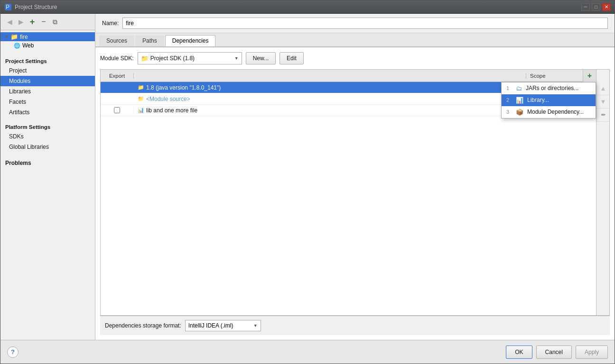  What do you see at coordinates (606, 7) in the screenshot?
I see `close-button: ✕` at bounding box center [606, 7].